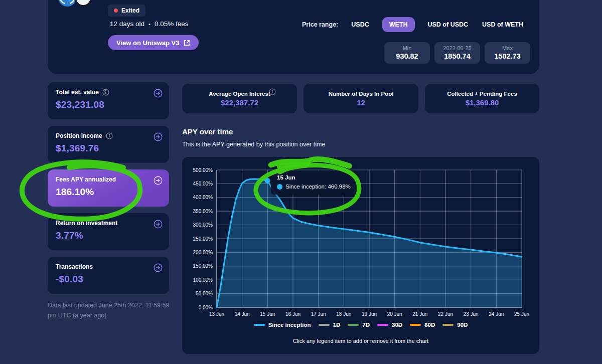 The height and width of the screenshot is (364, 602). What do you see at coordinates (395, 314) in the screenshot?
I see `svg-text: 20 Jun` at bounding box center [395, 314].